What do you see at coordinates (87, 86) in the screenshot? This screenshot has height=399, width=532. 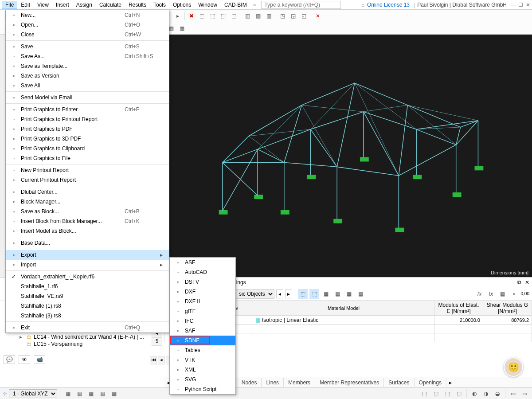 I see `menu-item: ▫Save All` at bounding box center [87, 86].